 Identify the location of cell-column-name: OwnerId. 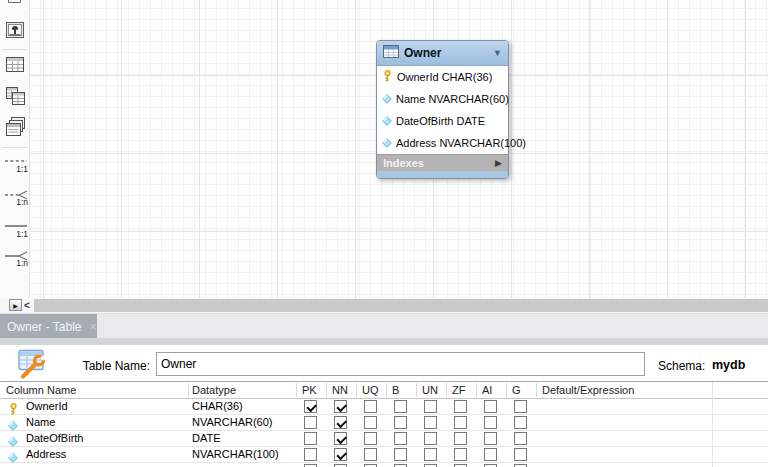
(47, 406).